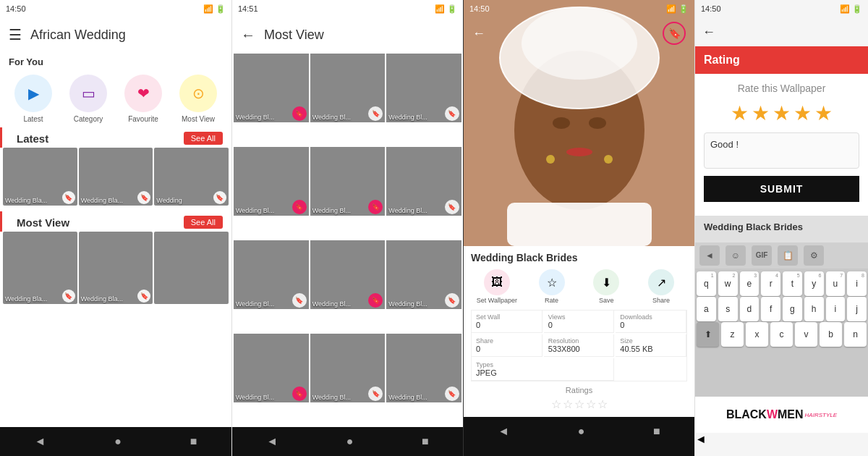  What do you see at coordinates (603, 404) in the screenshot?
I see `rating-star-5: ☆` at bounding box center [603, 404].